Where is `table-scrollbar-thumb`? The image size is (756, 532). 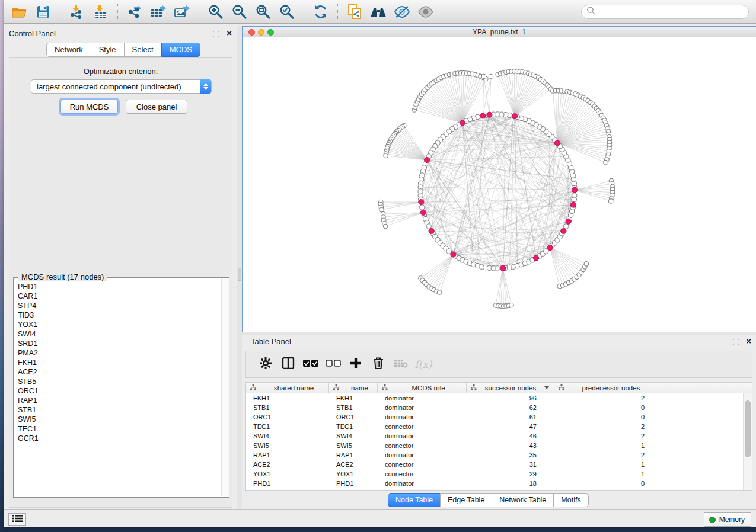 table-scrollbar-thumb is located at coordinates (748, 429).